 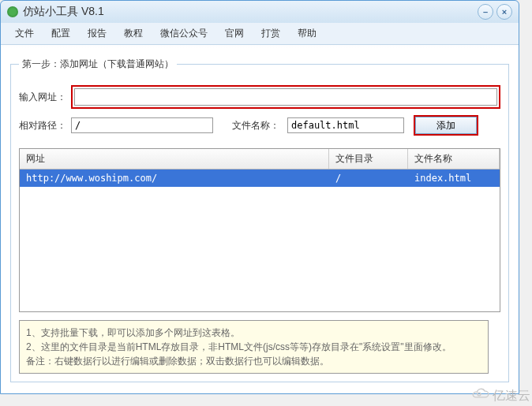 I want to click on col-url: 网址, so click(x=174, y=159).